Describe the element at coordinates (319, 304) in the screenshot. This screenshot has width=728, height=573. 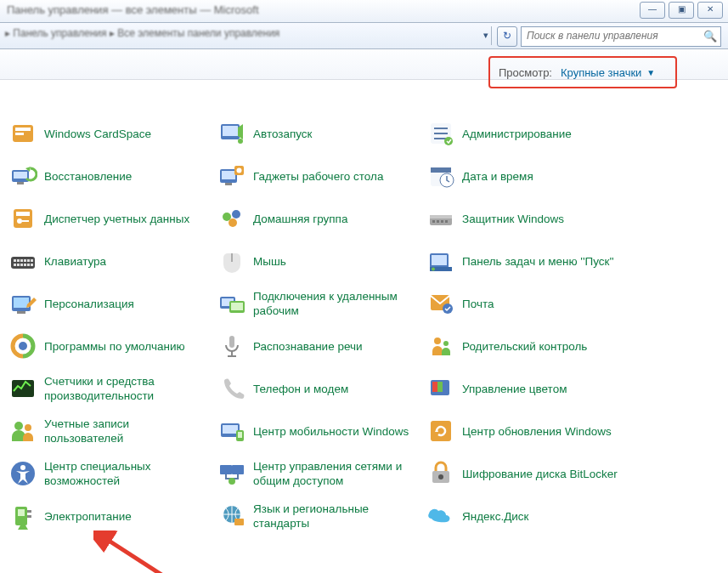
I see `control-panel-item: Подключения к удаленным рабочим` at that location.